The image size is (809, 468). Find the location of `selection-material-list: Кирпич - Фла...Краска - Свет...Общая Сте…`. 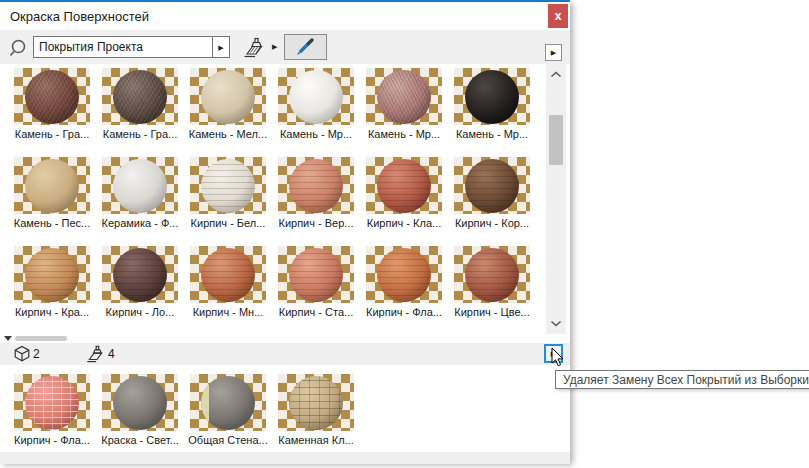

selection-material-list: Кирпич - Фла...Краска - Свет...Общая Сте… is located at coordinates (285, 408).